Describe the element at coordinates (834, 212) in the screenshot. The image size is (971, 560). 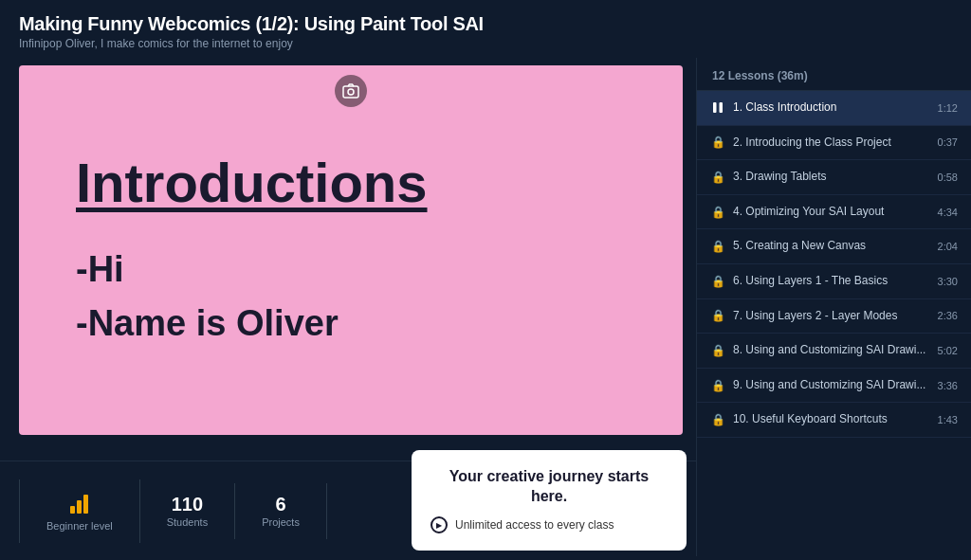
I see `lesson-item: 🔒 4. Optimizing Your SAI Layout 4:34` at that location.